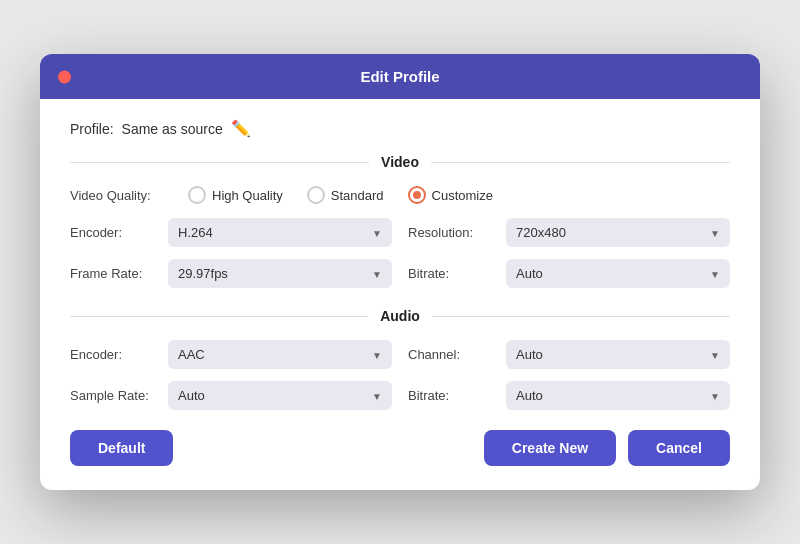 The image size is (800, 544). What do you see at coordinates (231, 274) in the screenshot?
I see `video-framerate-group: Frame Rate: 29.97fps ▼` at bounding box center [231, 274].